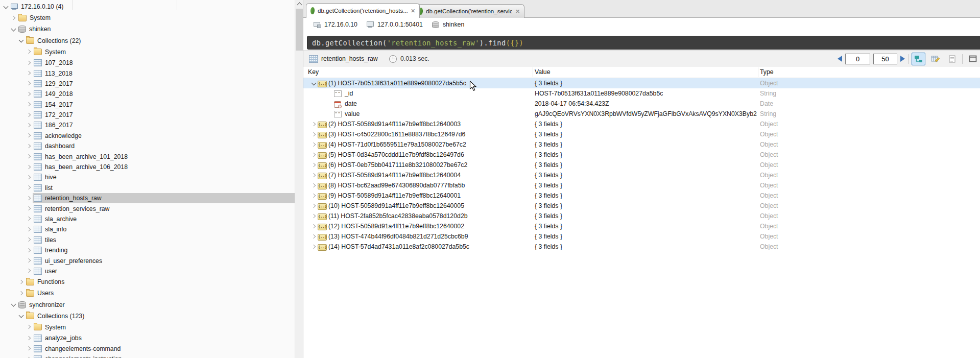 Image resolution: width=980 pixels, height=358 pixels. Describe the element at coordinates (641, 93) in the screenshot. I see `table-row: _id HOST-7b0513f631a011e889e9080027da5b5…` at that location.